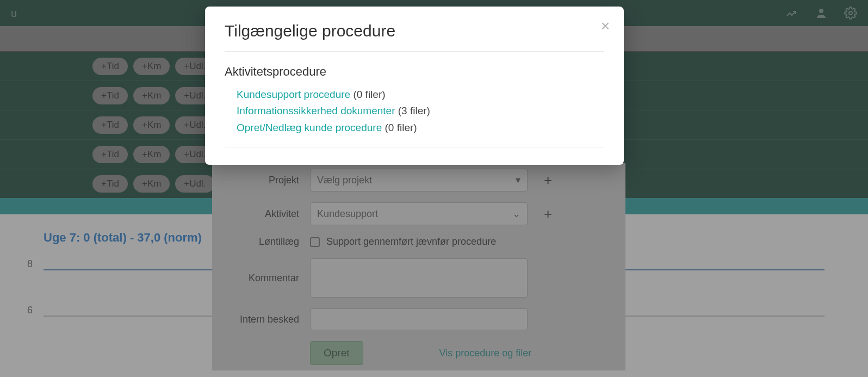  I want to click on modal-section-heading: Aktivitetsprocedure, so click(414, 72).